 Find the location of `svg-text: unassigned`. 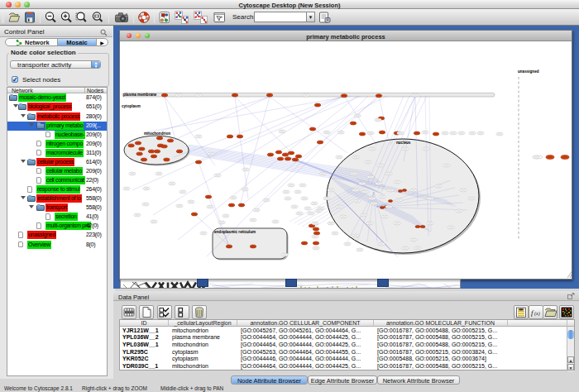

svg-text: unassigned is located at coordinates (529, 71).